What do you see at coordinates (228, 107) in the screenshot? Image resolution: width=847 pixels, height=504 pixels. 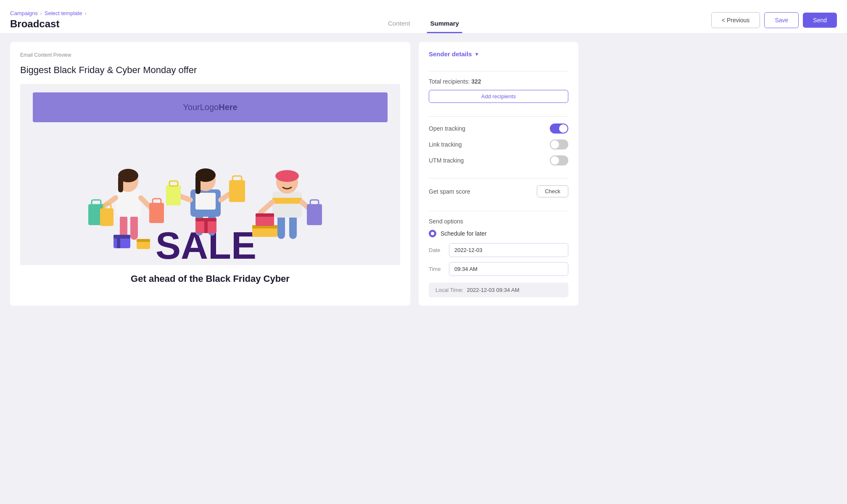 I see `logo-part2: Here` at bounding box center [228, 107].